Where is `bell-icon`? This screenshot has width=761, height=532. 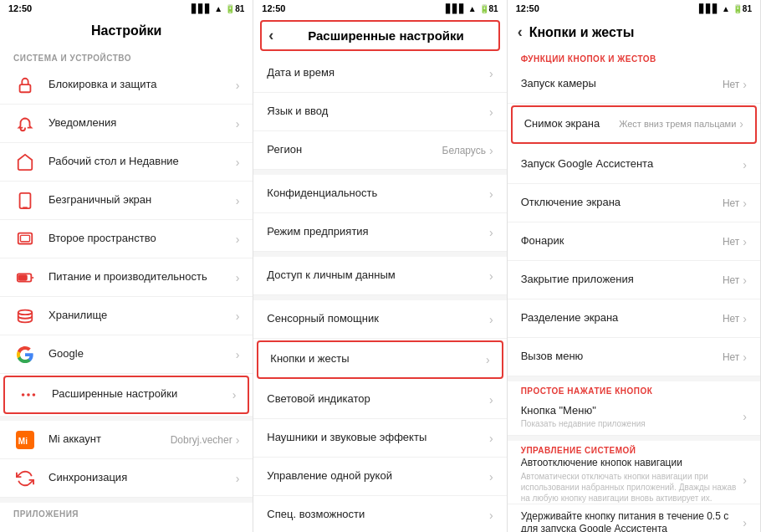 bell-icon is located at coordinates (25, 124).